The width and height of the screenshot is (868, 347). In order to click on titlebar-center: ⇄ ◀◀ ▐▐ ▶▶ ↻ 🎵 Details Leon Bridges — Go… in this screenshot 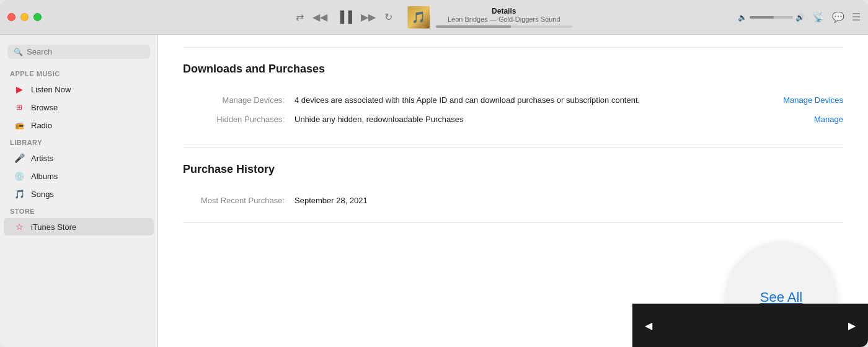, I will do `click(434, 17)`.